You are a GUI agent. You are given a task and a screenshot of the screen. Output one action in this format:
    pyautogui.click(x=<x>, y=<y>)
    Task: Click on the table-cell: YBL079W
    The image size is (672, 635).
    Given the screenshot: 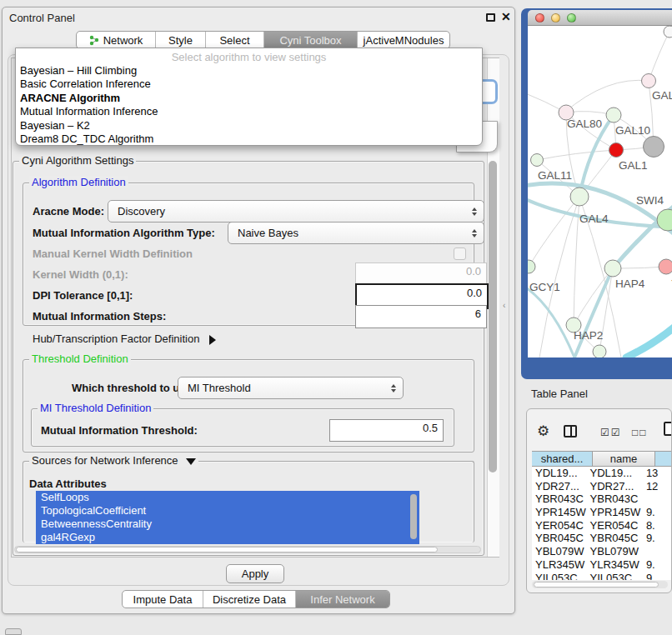 What is the action you would take?
    pyautogui.click(x=615, y=552)
    